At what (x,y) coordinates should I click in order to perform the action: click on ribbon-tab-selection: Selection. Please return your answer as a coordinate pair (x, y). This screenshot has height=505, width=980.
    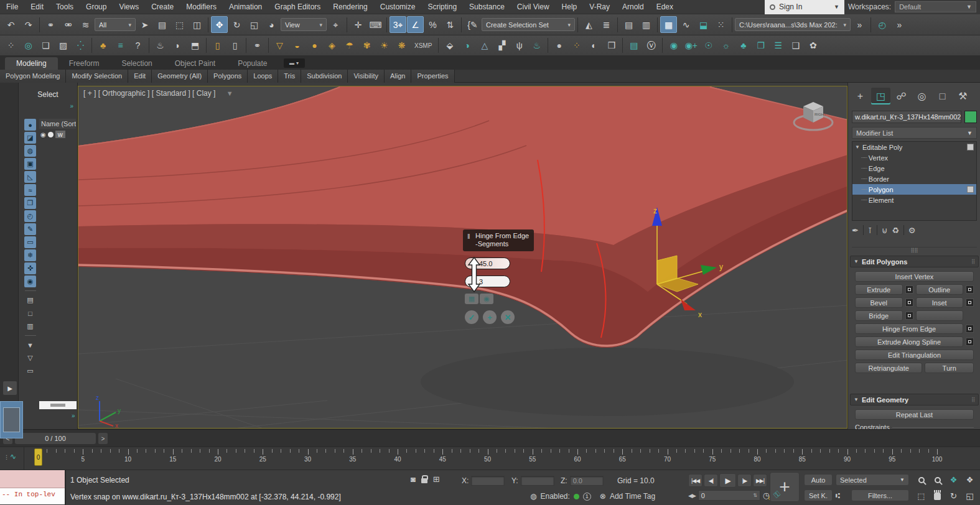
    Looking at the image, I should click on (137, 63).